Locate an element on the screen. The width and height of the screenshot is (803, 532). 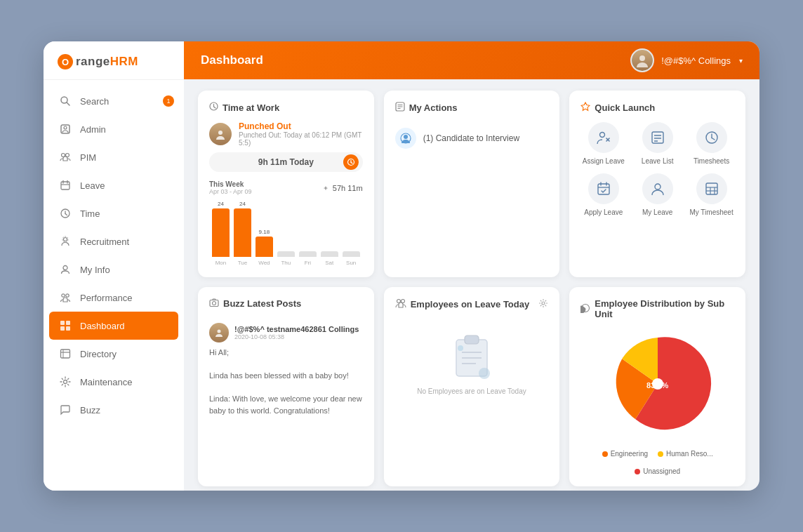
widget-title: My Actions is located at coordinates (427, 108).